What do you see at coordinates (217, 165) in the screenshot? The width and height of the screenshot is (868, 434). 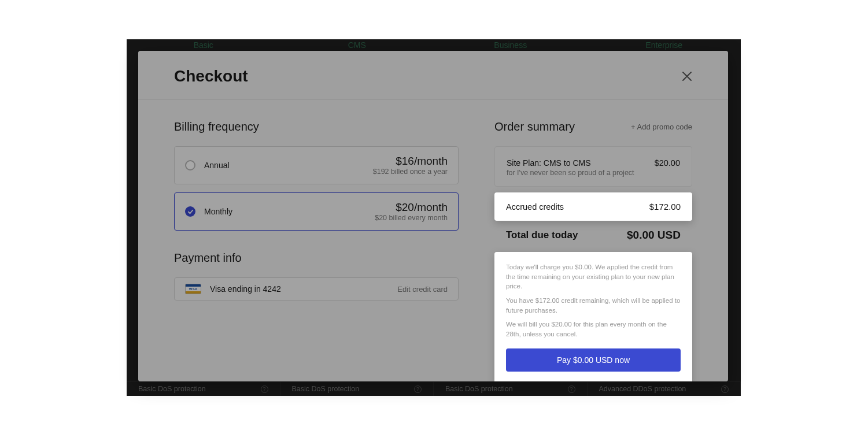 I see `billing-option-name: Annual` at bounding box center [217, 165].